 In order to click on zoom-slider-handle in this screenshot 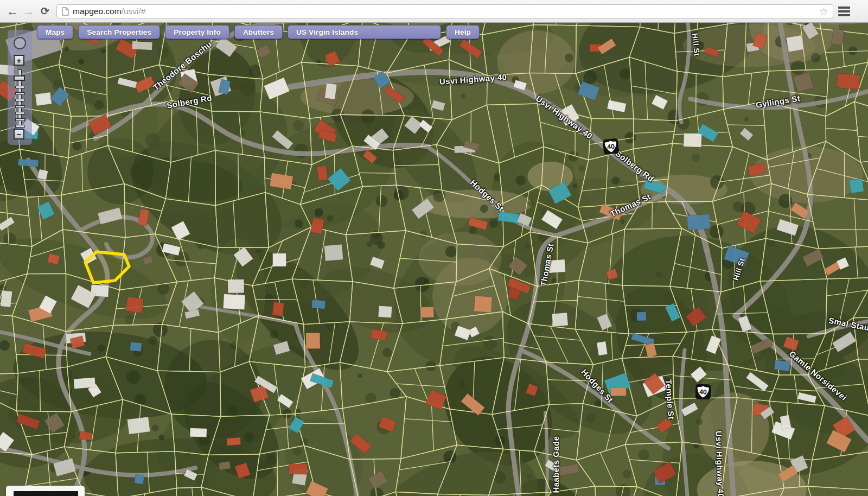, I will do `click(20, 78)`.